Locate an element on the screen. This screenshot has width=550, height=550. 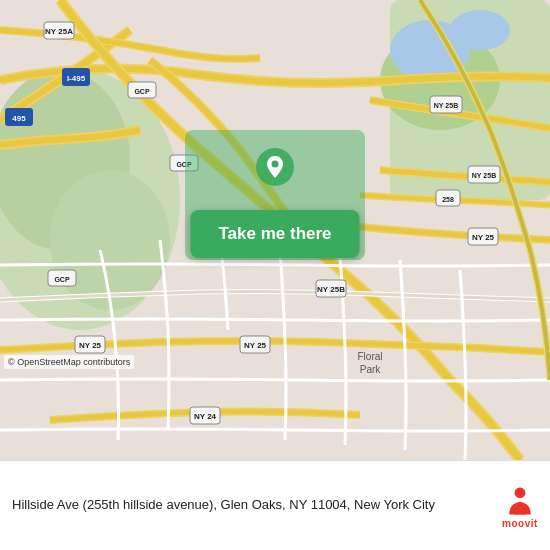
svg-text: NY 25A is located at coordinates (59, 32).